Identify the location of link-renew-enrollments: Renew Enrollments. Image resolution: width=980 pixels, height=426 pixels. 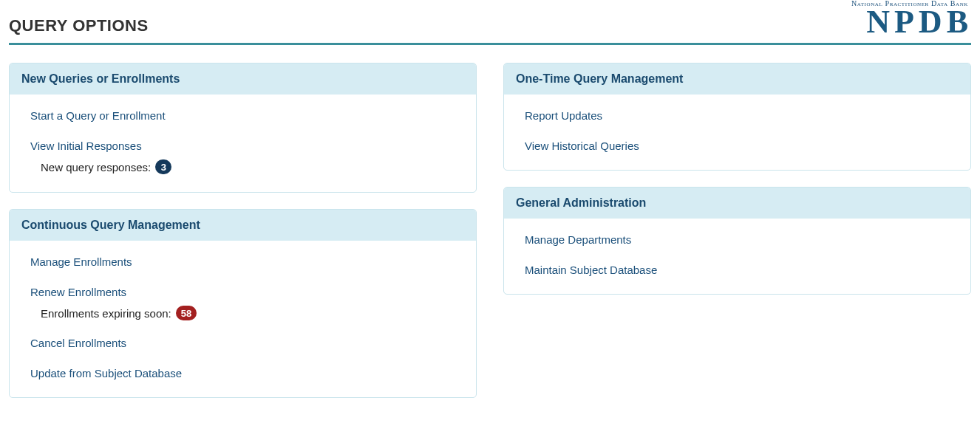
(242, 292).